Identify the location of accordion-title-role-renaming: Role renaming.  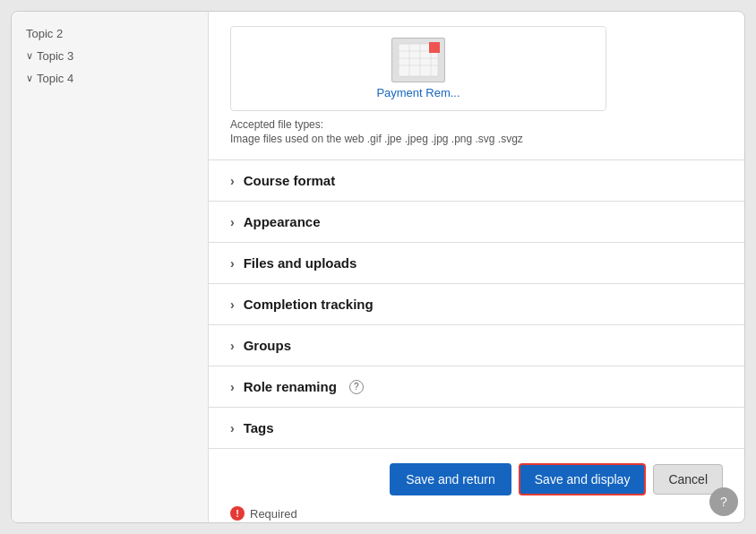
(290, 387).